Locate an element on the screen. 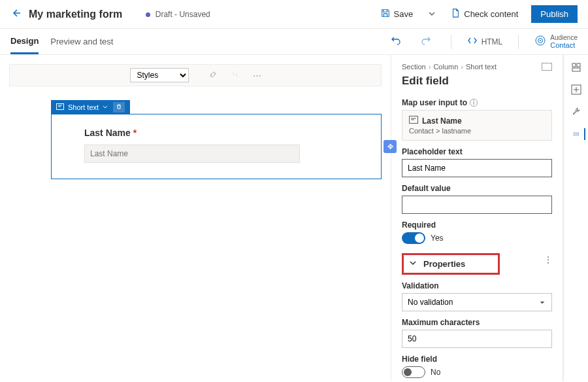 This screenshot has width=588, height=382. map-field-box: Last Name Contact > lastname is located at coordinates (477, 126).